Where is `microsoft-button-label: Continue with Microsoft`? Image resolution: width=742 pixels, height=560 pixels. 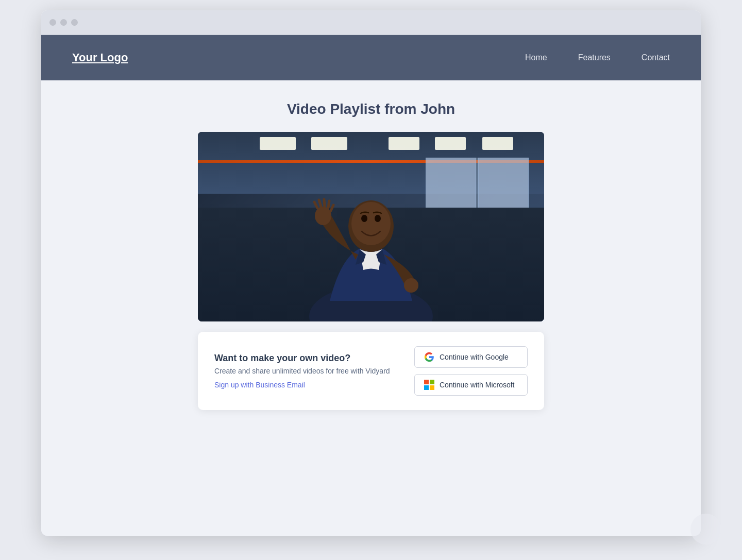
microsoft-button-label: Continue with Microsoft is located at coordinates (477, 385).